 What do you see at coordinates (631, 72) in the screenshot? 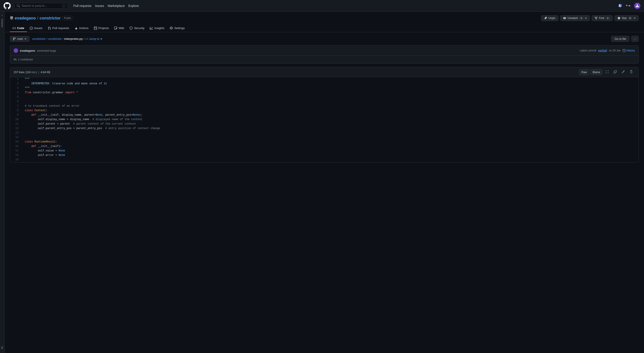
I see `delete-button` at bounding box center [631, 72].